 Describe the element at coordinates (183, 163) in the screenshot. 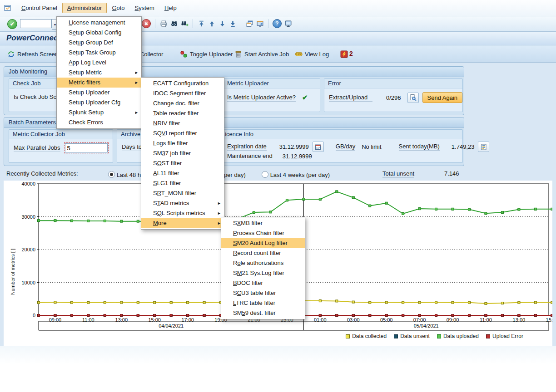

I see `menu-item-sost-filter: SOST filter` at that location.